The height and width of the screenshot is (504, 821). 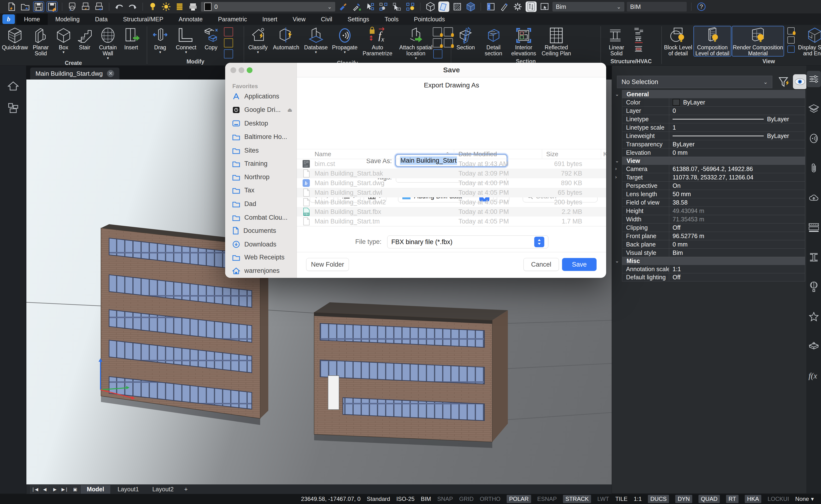 What do you see at coordinates (262, 96) in the screenshot?
I see `sidebar-item-applications: Applications` at bounding box center [262, 96].